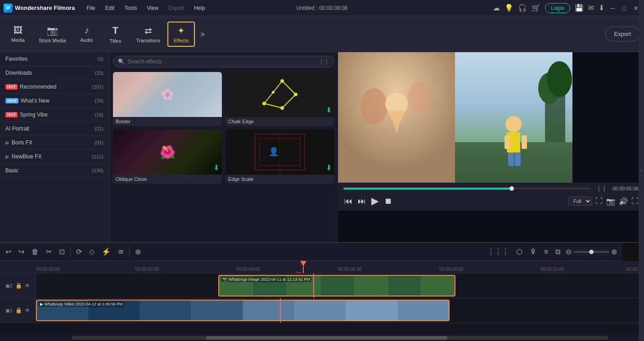 This screenshot has height=341, width=644. Describe the element at coordinates (613, 8) in the screenshot. I see `minimize-button: ─` at that location.